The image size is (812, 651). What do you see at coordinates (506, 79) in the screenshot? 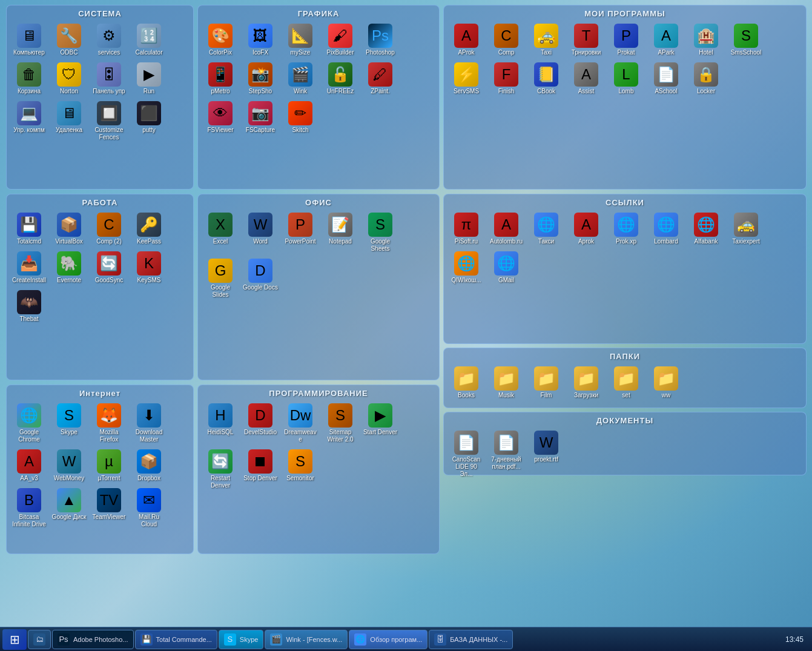
I see `icon-finish: FFinish` at bounding box center [506, 79].